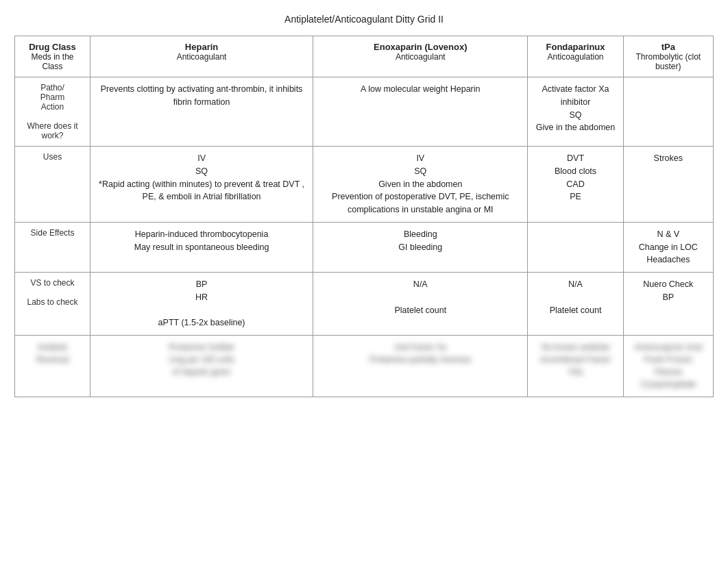 This screenshot has width=728, height=563. I want to click on blurred-row: AntidoteReversal Protamine Sulfate1mg pe…, so click(365, 366).